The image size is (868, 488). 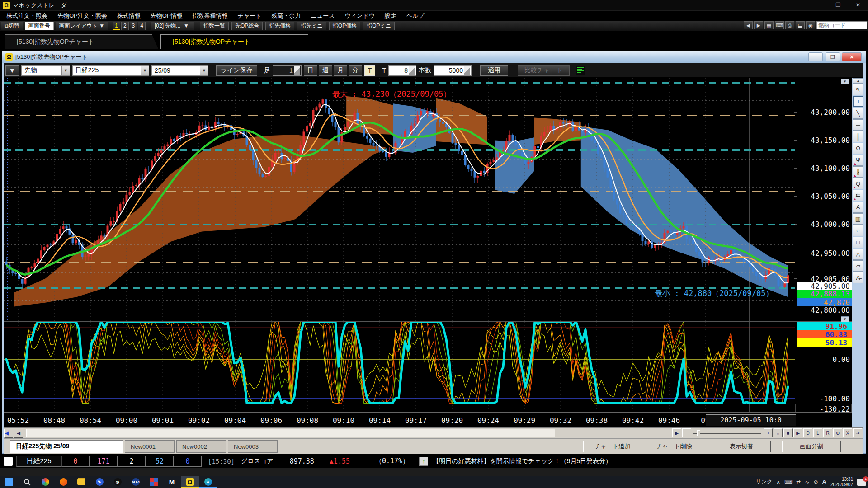 What do you see at coordinates (132, 461) in the screenshot?
I see `status-cell-2: 2` at bounding box center [132, 461].